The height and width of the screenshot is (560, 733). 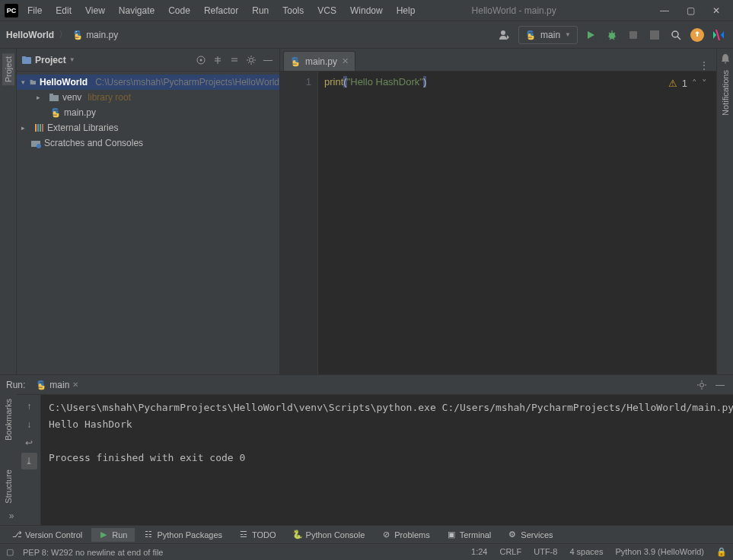 I want to click on menu-view: View, so click(x=95, y=11).